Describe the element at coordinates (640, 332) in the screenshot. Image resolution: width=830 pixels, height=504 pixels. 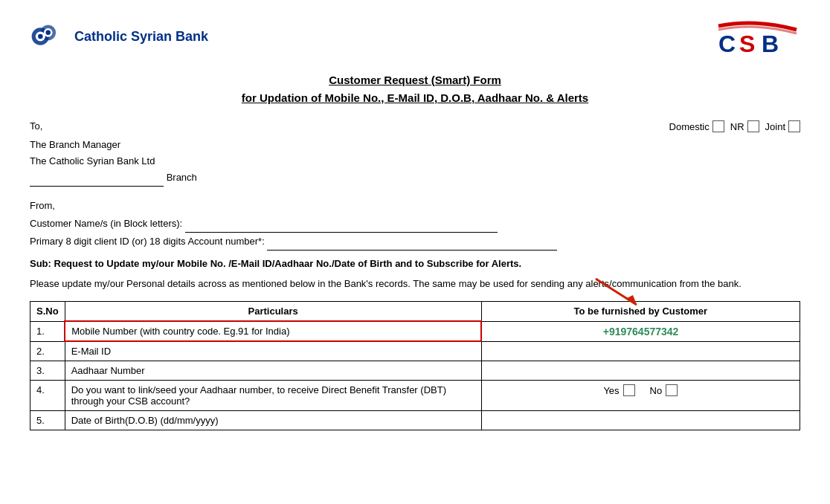
I see `row-furnished: +919764577342` at that location.